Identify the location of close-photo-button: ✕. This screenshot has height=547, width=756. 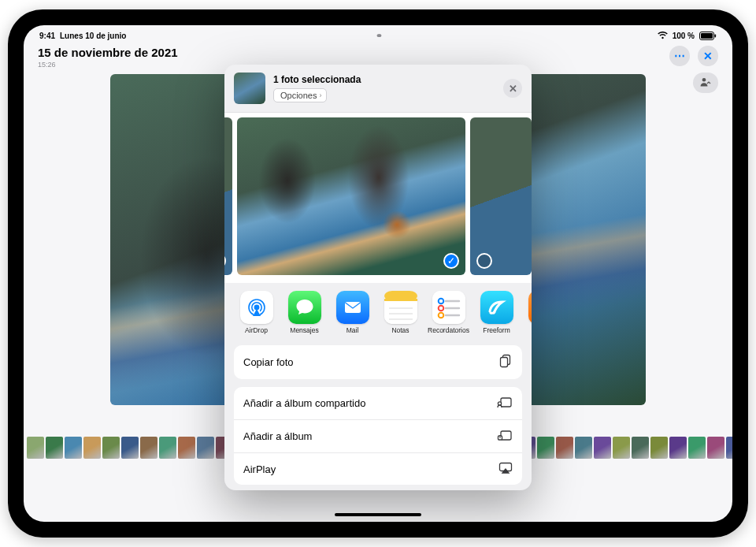
(708, 56).